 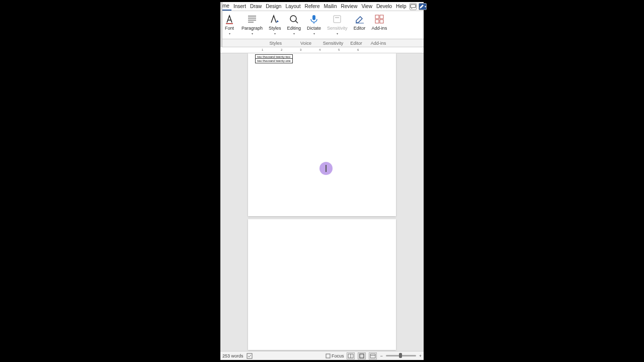 I want to click on editing-label: Editing, so click(x=294, y=29).